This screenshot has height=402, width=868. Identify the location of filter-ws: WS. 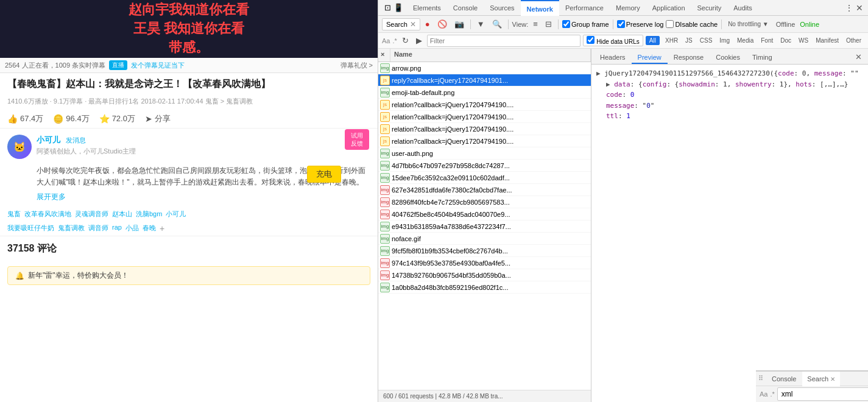
(803, 40).